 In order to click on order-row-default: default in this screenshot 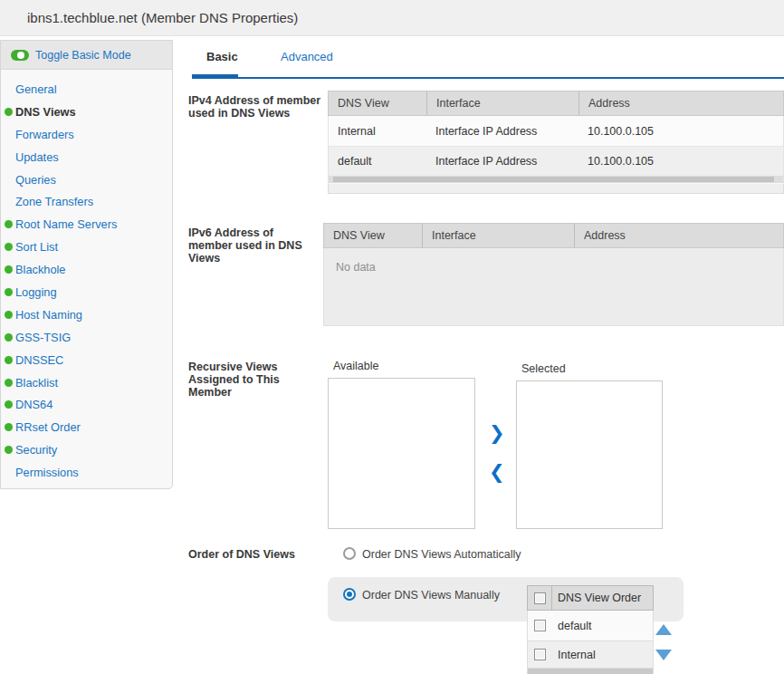, I will do `click(590, 626)`.